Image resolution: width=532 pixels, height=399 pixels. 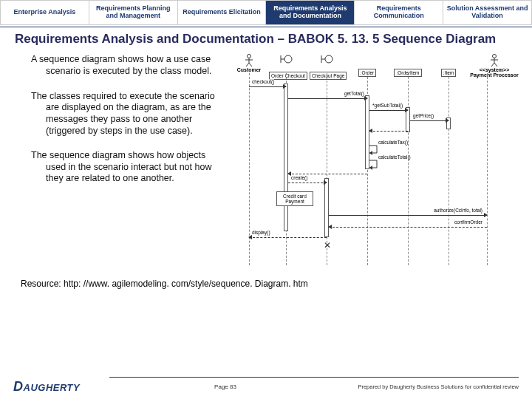 What do you see at coordinates (266, 282) in the screenshot?
I see `resource-link: Resource: http: //www. agilemodeling. co…` at bounding box center [266, 282].